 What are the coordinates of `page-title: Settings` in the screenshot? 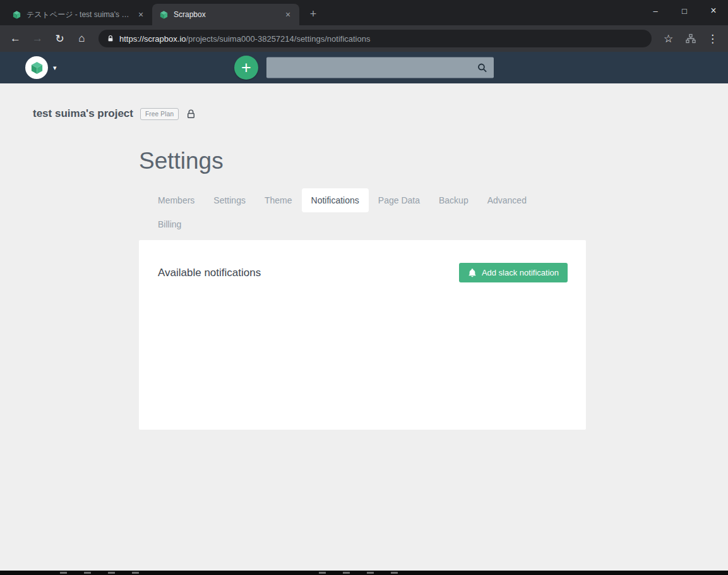 It's located at (363, 161).